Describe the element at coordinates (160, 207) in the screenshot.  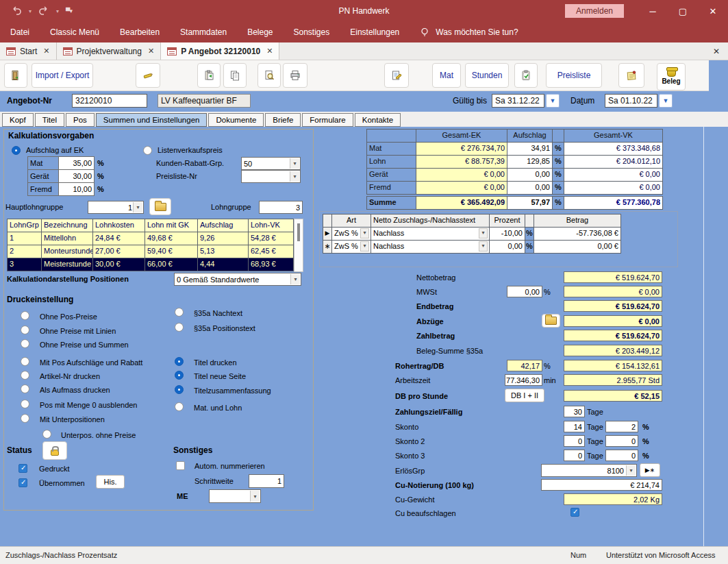
I see `hauptlohngruppe-open-button` at that location.